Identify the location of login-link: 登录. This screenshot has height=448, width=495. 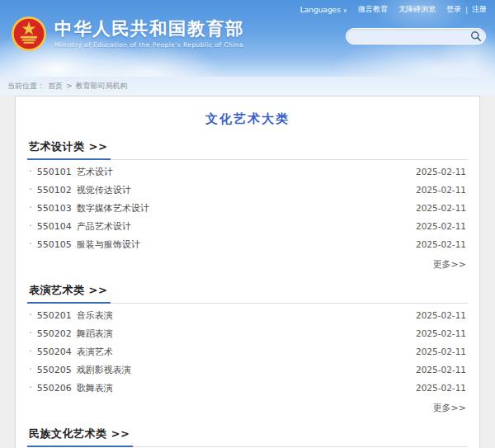
(454, 10).